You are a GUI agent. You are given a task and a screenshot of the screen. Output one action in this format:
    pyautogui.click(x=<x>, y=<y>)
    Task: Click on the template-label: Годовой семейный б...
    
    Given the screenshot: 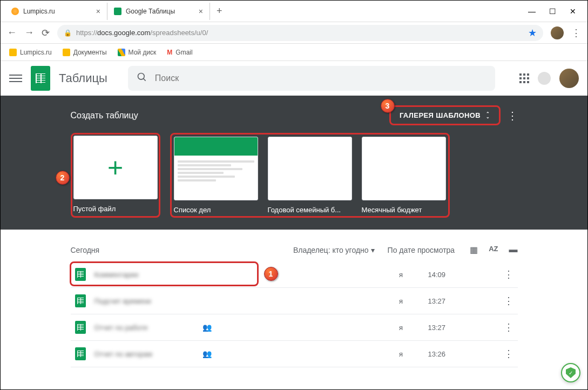 What is the action you would take?
    pyautogui.click(x=310, y=210)
    